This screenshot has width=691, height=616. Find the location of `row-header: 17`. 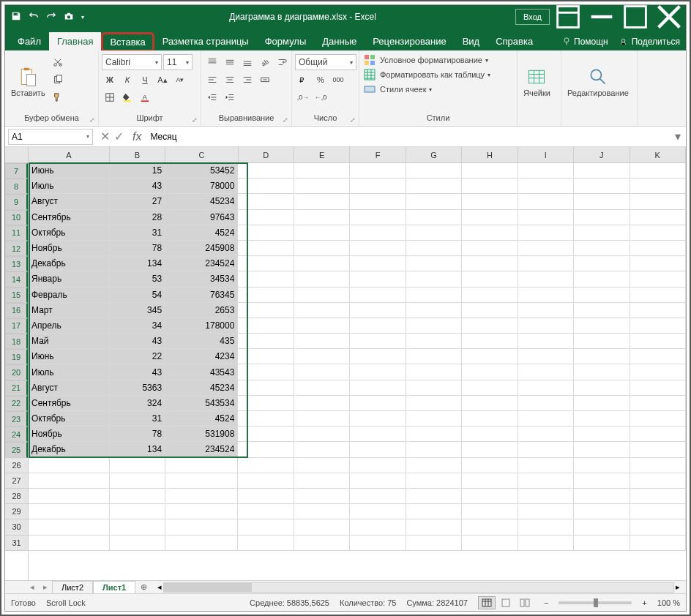

row-header: 17 is located at coordinates (16, 326).